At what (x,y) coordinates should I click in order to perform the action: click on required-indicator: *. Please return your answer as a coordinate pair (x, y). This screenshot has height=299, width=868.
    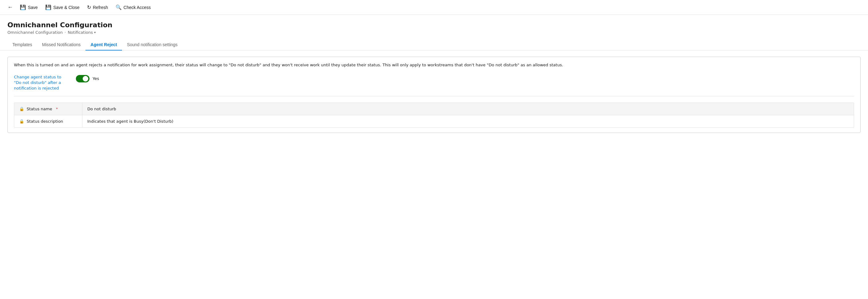
    Looking at the image, I should click on (57, 109).